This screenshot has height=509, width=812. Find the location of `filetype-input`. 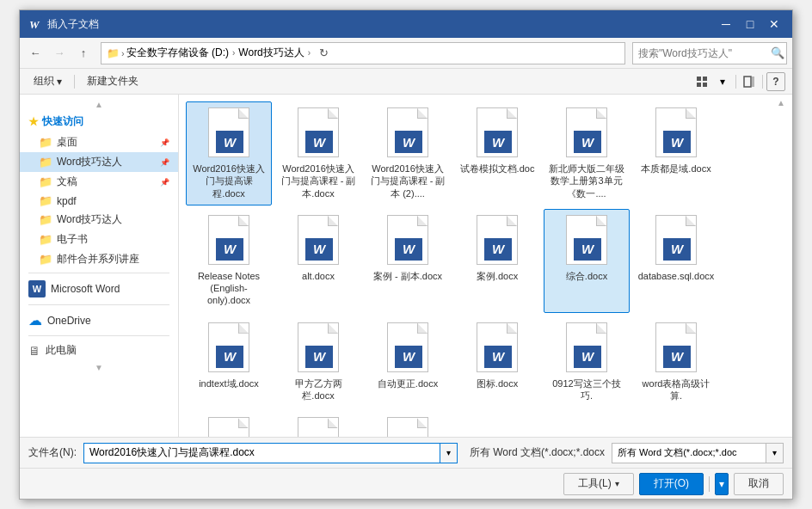

filetype-input is located at coordinates (689, 453).